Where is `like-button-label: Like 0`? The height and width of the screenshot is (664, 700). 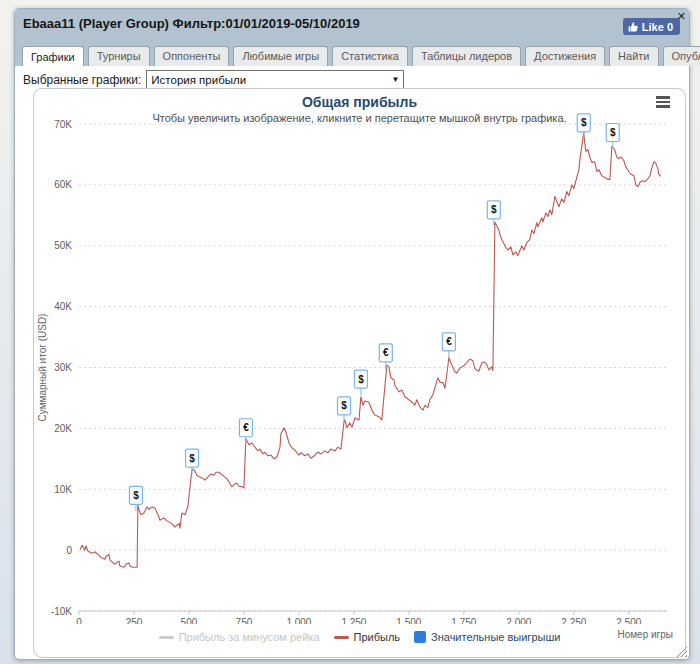
like-button-label: Like 0 is located at coordinates (658, 27).